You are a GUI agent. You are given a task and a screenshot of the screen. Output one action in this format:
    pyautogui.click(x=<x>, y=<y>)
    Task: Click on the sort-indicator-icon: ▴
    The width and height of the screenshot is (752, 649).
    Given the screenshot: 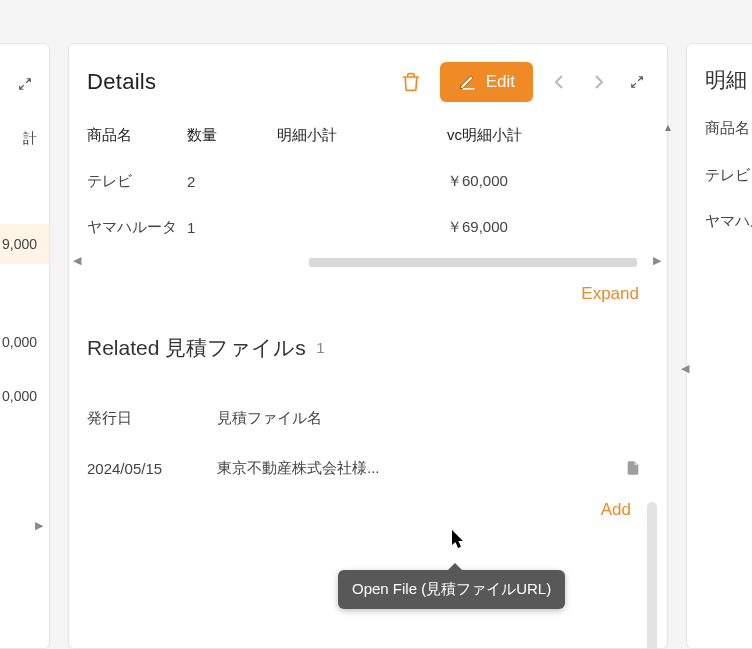 What is the action you would take?
    pyautogui.click(x=668, y=127)
    